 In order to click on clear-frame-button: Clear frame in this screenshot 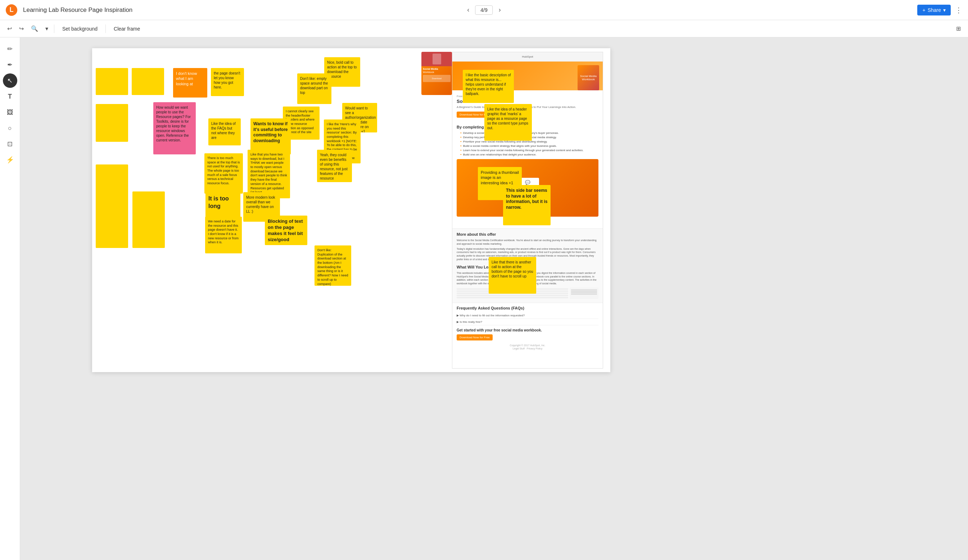, I will do `click(127, 29)`.